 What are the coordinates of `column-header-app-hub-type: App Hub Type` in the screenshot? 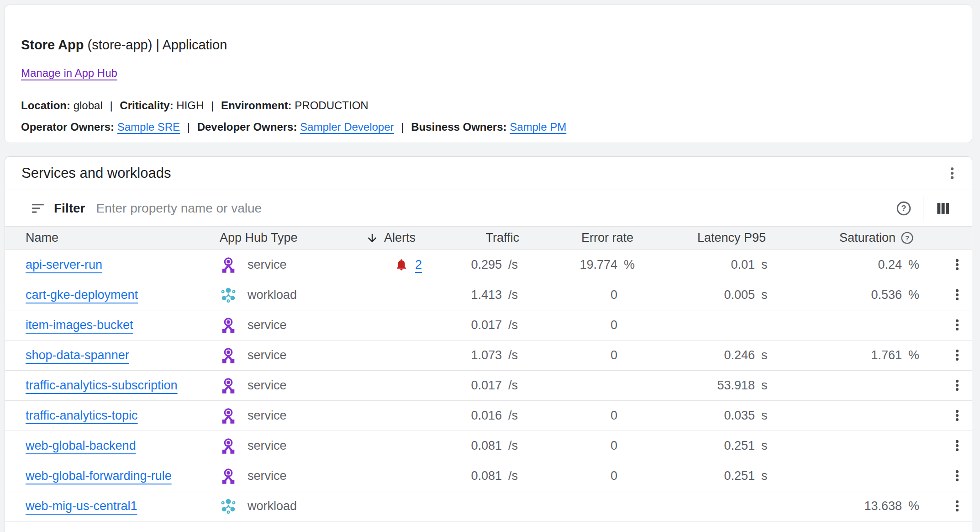 It's located at (288, 238).